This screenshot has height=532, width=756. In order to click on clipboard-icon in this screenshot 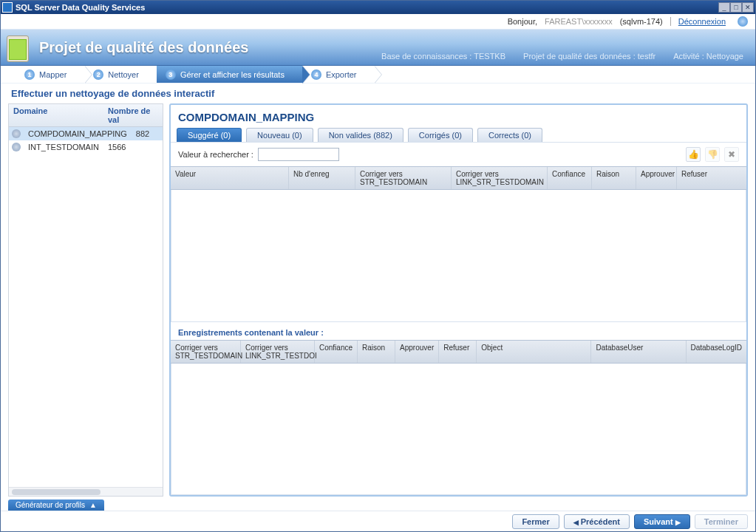, I will do `click(19, 47)`.